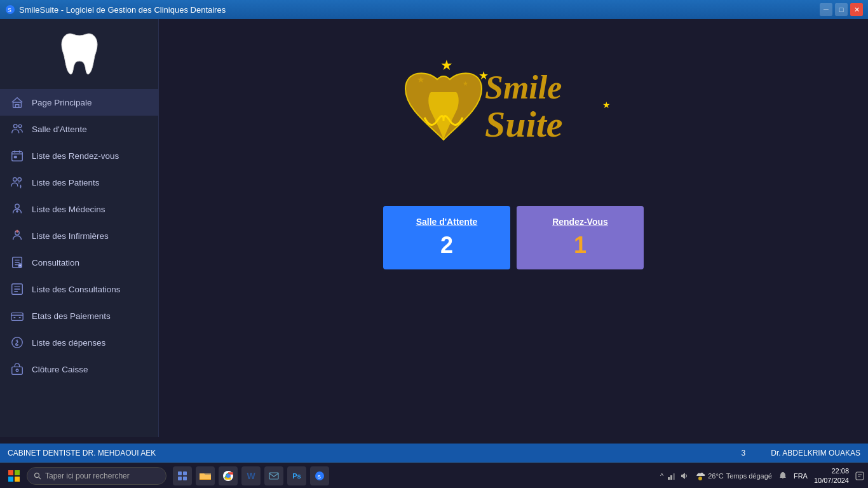  I want to click on card-salle-title: Salle d'Attente, so click(447, 222).